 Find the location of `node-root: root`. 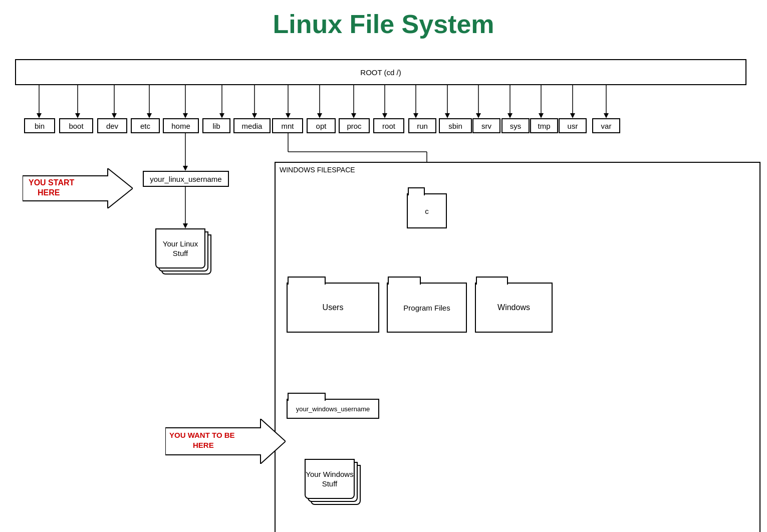

node-root: root is located at coordinates (389, 126).